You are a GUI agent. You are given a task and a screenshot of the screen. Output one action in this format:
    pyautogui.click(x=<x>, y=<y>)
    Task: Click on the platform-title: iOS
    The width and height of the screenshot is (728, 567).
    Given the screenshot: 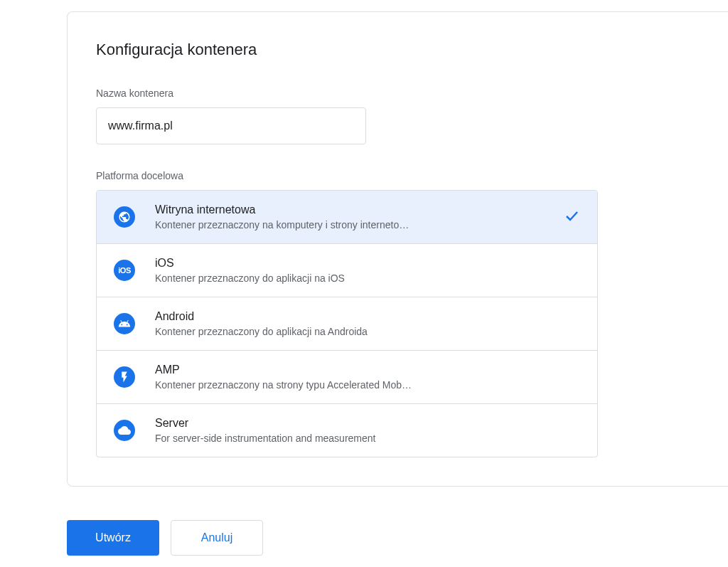 What is the action you would take?
    pyautogui.click(x=368, y=263)
    